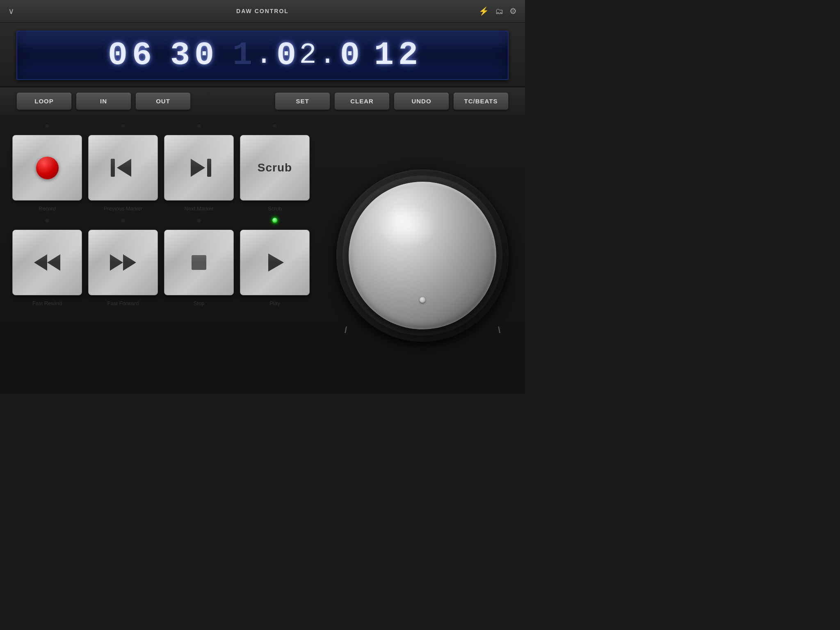 The height and width of the screenshot is (630, 840). What do you see at coordinates (262, 55) in the screenshot?
I see `display-panel: 0 6 3 0 1 . 0 2 . 0 1 2` at bounding box center [262, 55].